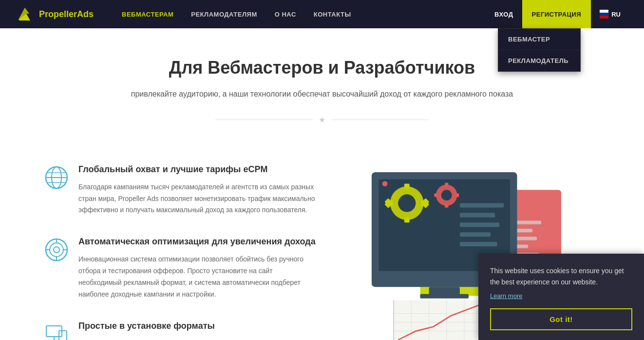 The image size is (644, 340). What do you see at coordinates (224, 14) in the screenshot?
I see `nav-advertisers: РЕКЛАМОДАТЕЛЯМ` at bounding box center [224, 14].